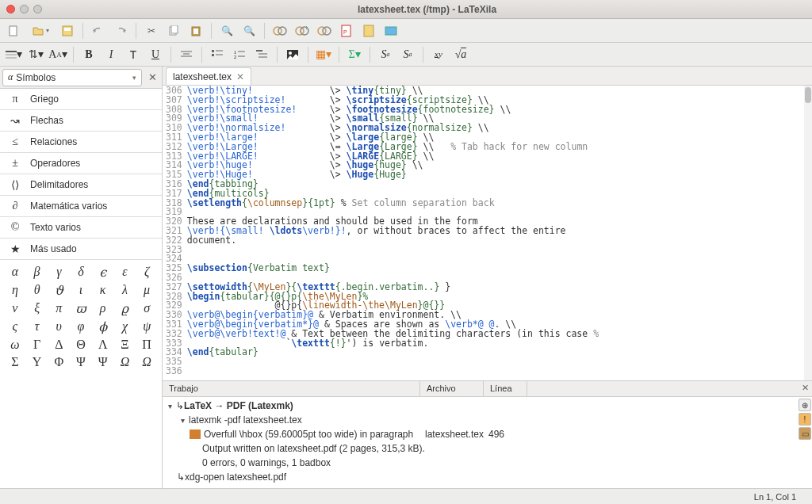 The image size is (812, 504). What do you see at coordinates (249, 31) in the screenshot?
I see `replace-button: 🔍` at bounding box center [249, 31].